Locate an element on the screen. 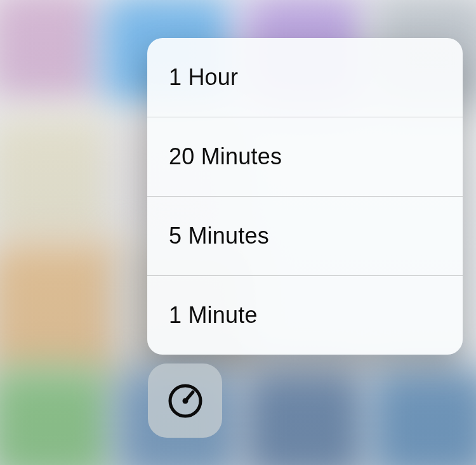  timer-button is located at coordinates (185, 401).